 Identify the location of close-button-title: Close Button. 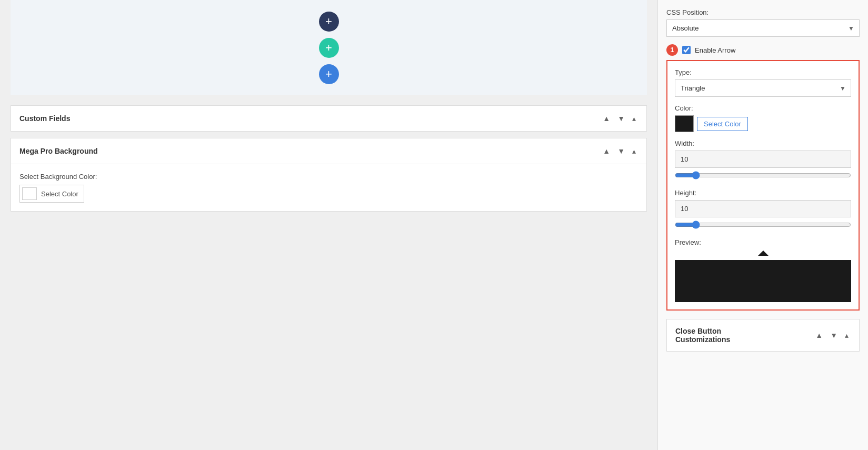
(703, 331).